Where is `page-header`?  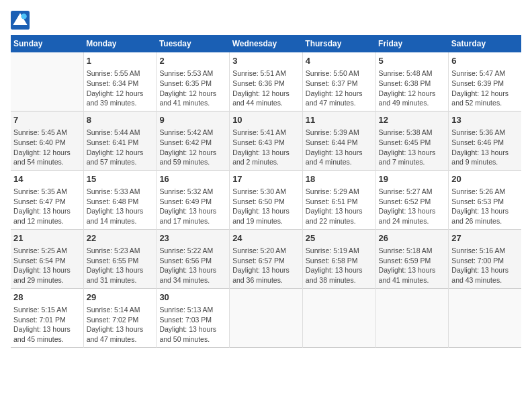 page-header is located at coordinates (266, 20).